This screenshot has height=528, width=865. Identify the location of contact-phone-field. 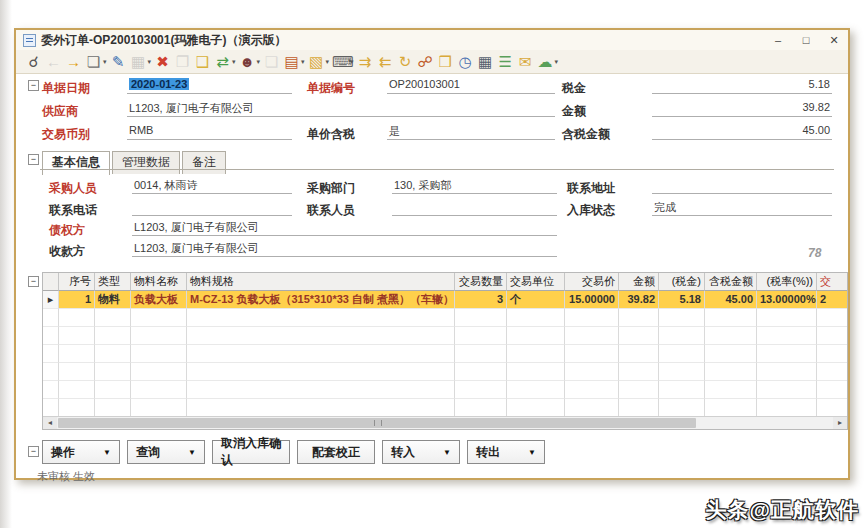
(212, 208).